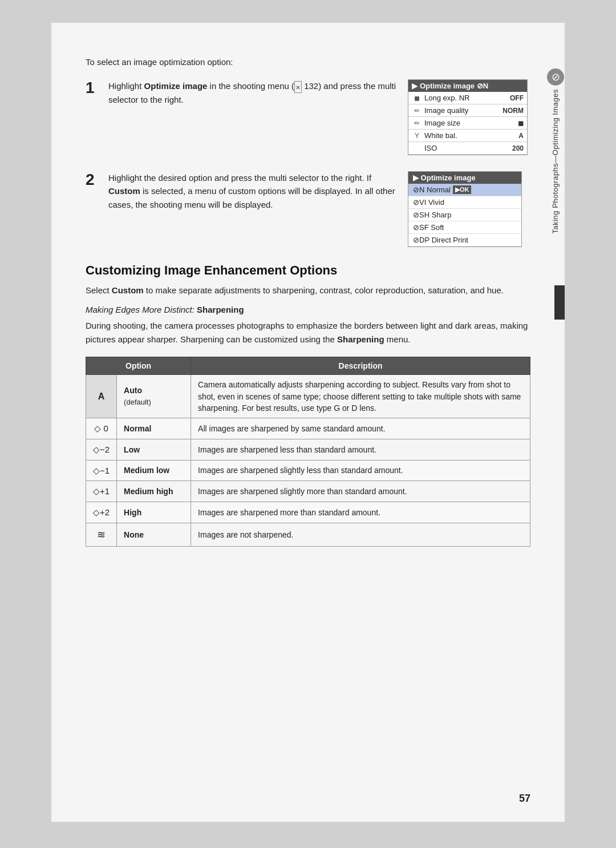 The image size is (616, 848). I want to click on table-icon-high: ◇+2, so click(102, 512).